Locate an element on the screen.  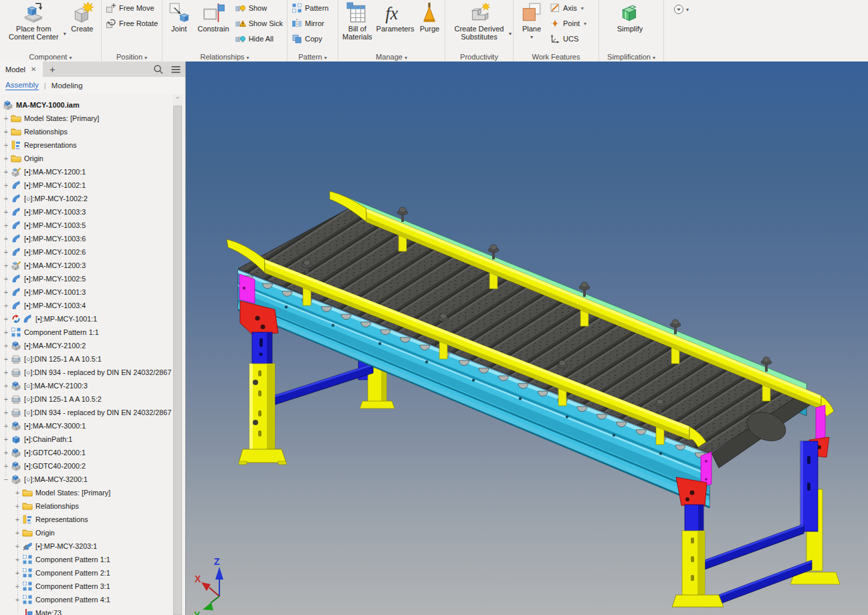
tree-item-label: [•]:MA-MCY-1200:1 is located at coordinates (55, 172).